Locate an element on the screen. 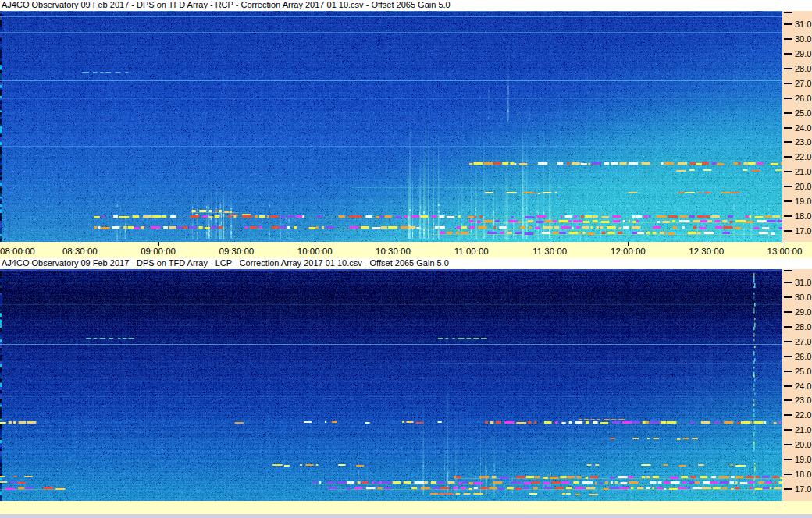 The width and height of the screenshot is (812, 518). time-tick-label: 09:30:00 is located at coordinates (237, 251).